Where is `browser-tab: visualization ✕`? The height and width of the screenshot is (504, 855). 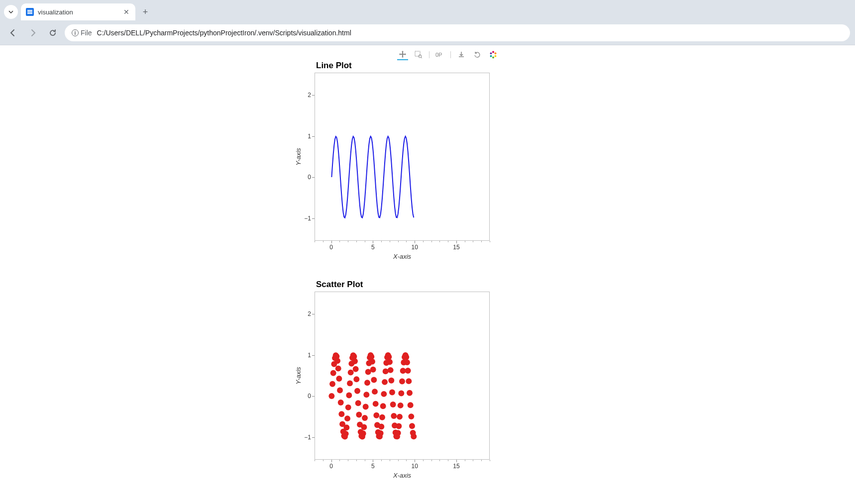
browser-tab: visualization ✕ is located at coordinates (78, 12).